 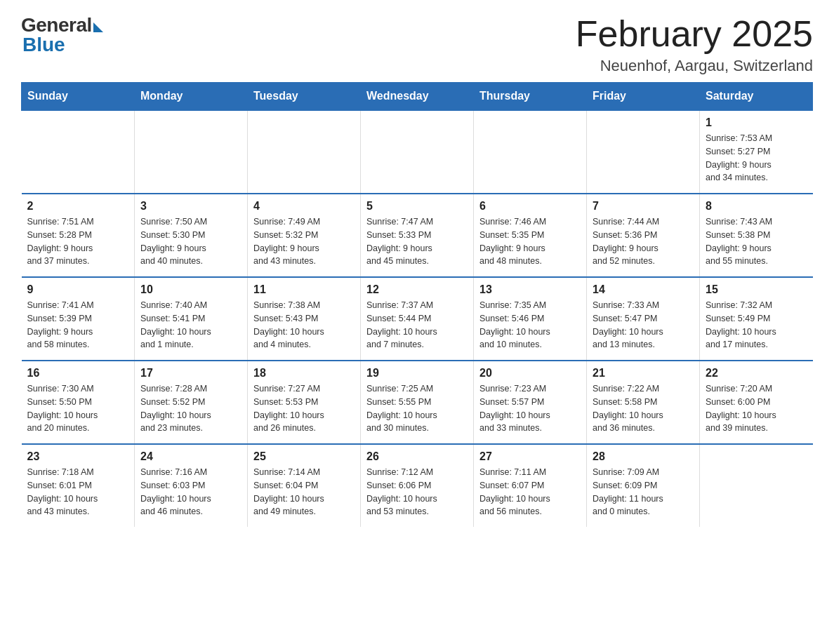 I want to click on calendar-cell: 26Sunrise: 7:12 AMSunset: 6:06 PMDayligh…, so click(x=417, y=485).